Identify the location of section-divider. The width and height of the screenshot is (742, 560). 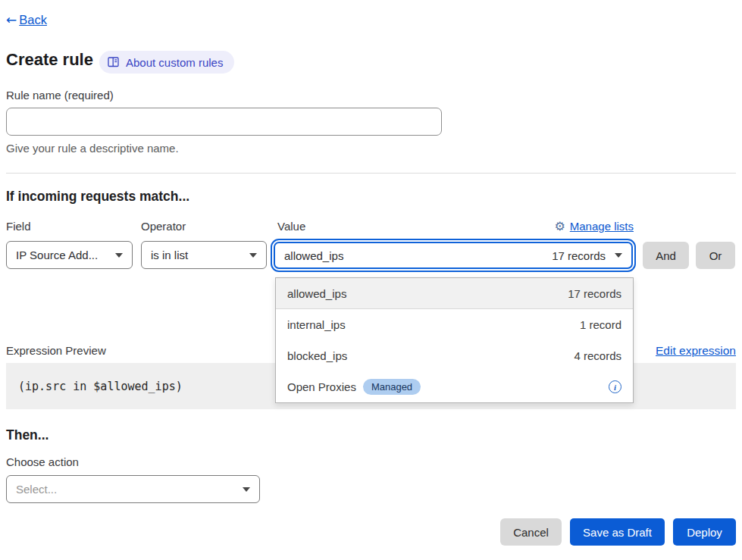
(371, 173).